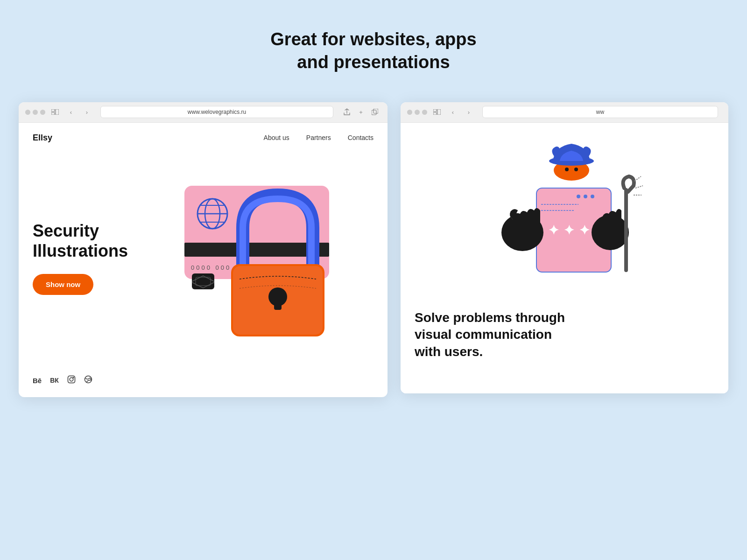  What do you see at coordinates (93, 258) in the screenshot?
I see `hero-text: Security Illustrations Show now` at bounding box center [93, 258].